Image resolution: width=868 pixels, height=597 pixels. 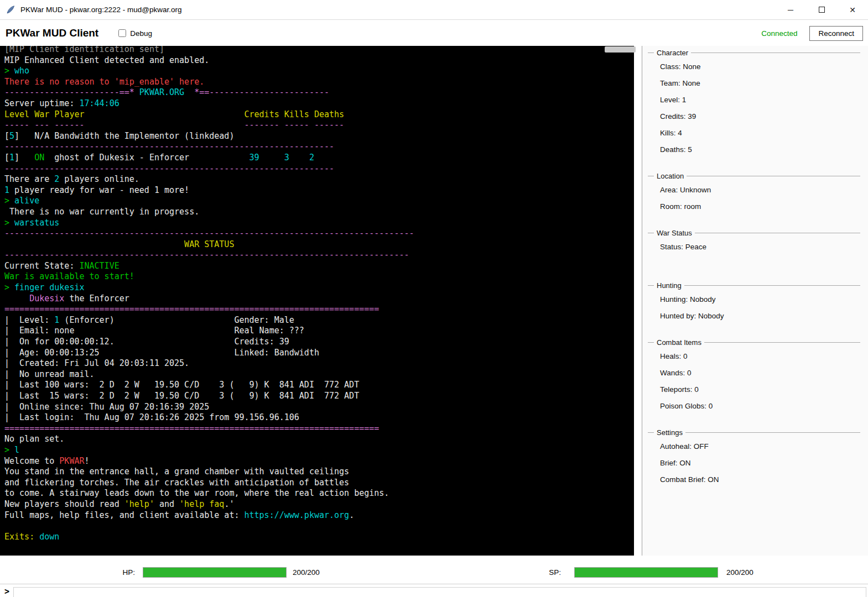 What do you see at coordinates (319, 137) in the screenshot?
I see `terminal-line: [5] N/A Bandwidth the Implementor (linkd…` at bounding box center [319, 137].